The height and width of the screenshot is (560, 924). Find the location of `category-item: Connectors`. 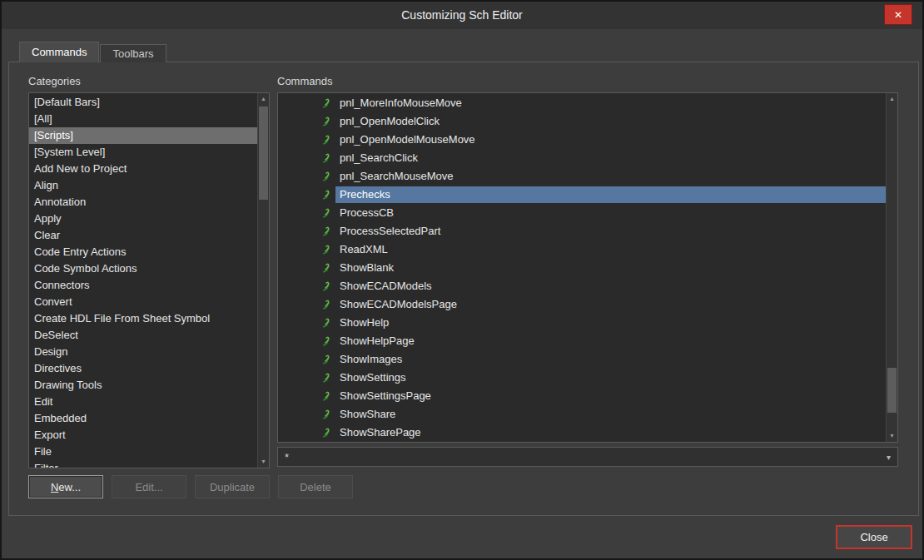

category-item: Connectors is located at coordinates (143, 285).